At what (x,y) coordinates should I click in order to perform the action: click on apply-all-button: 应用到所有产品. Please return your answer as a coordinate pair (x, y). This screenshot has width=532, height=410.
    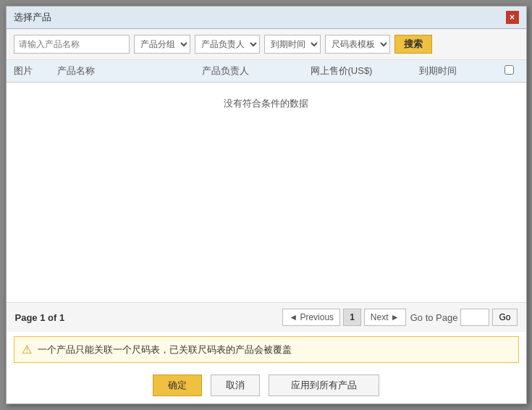
    Looking at the image, I should click on (324, 385).